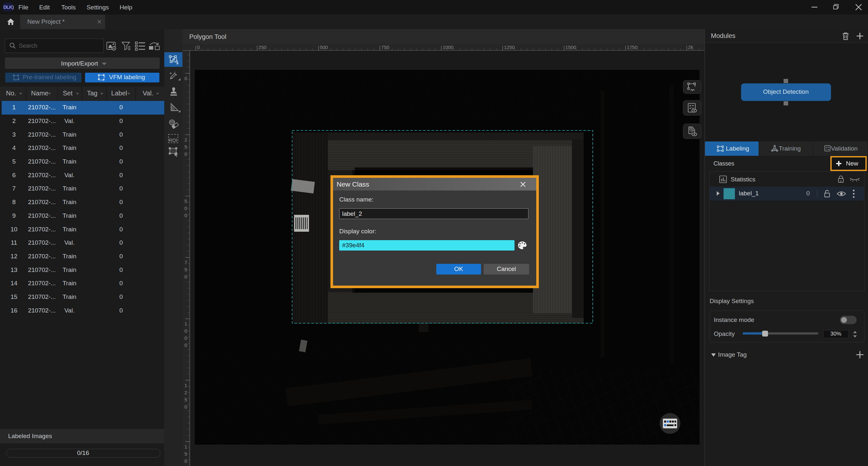 The image size is (868, 466). What do you see at coordinates (262, 47) in the screenshot?
I see `svg-text: 250` at bounding box center [262, 47].